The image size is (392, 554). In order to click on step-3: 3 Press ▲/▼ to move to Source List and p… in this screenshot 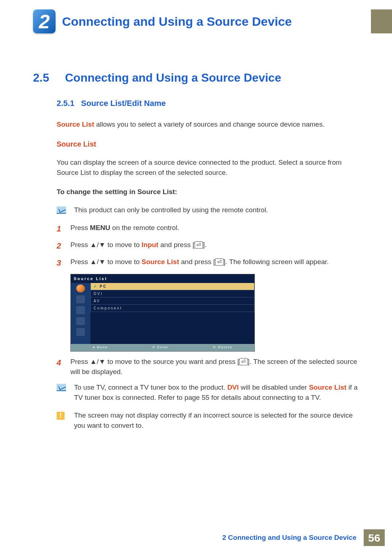, I will do `click(208, 263)`.